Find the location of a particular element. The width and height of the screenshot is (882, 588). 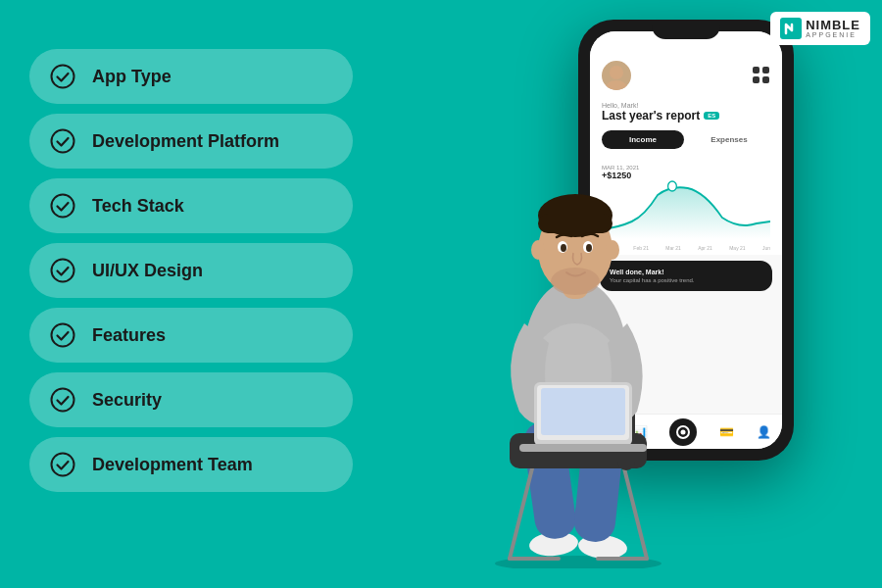

item-label-ui-ux: UI/UX Design is located at coordinates (147, 270).